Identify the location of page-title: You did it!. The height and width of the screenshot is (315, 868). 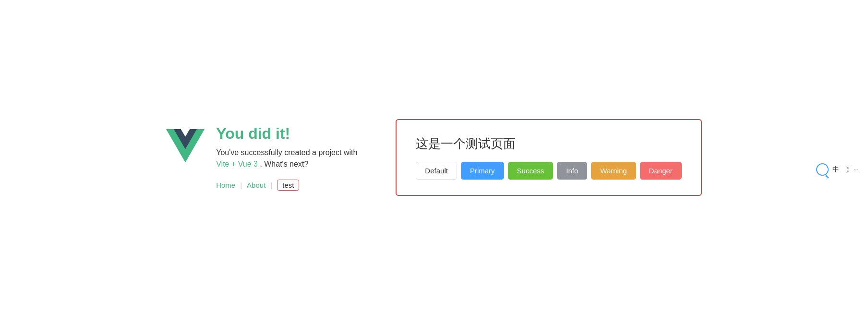
(287, 133).